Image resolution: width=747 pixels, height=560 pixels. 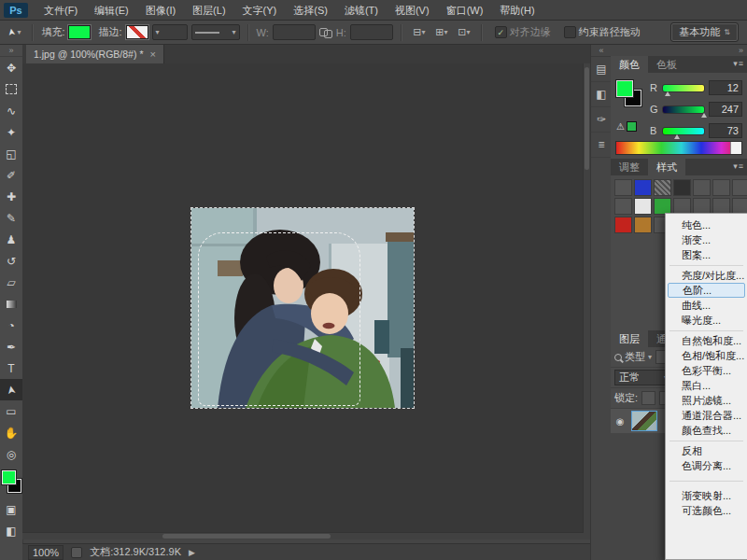 I want to click on link-dimensions-icon, so click(x=326, y=33).